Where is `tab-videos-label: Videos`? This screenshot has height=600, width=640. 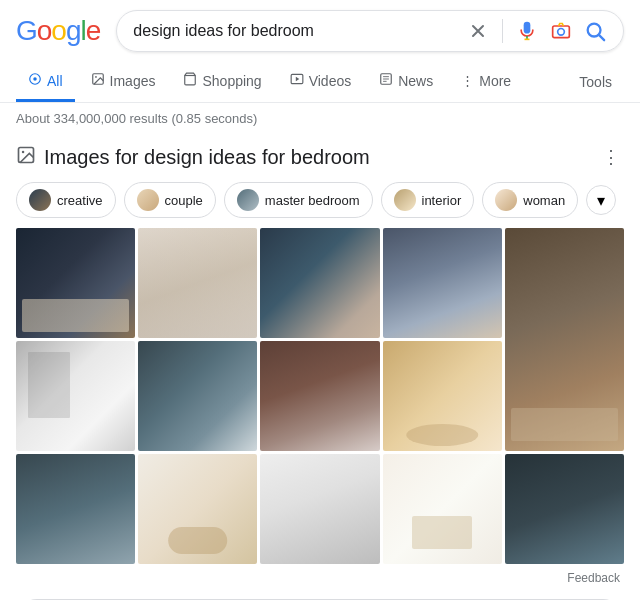 tab-videos-label: Videos is located at coordinates (330, 81).